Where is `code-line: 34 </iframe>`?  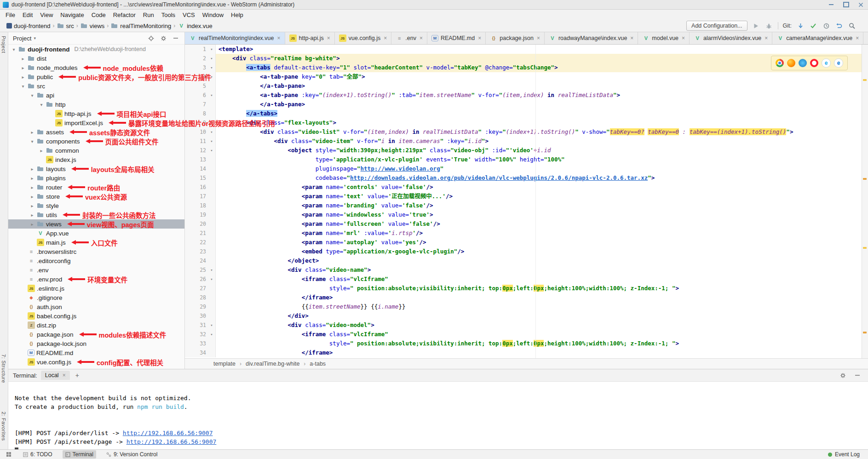 code-line: 34 </iframe> is located at coordinates (526, 353).